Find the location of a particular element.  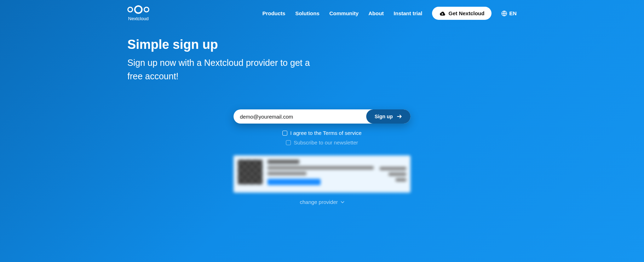

chevron-down-icon is located at coordinates (343, 202).